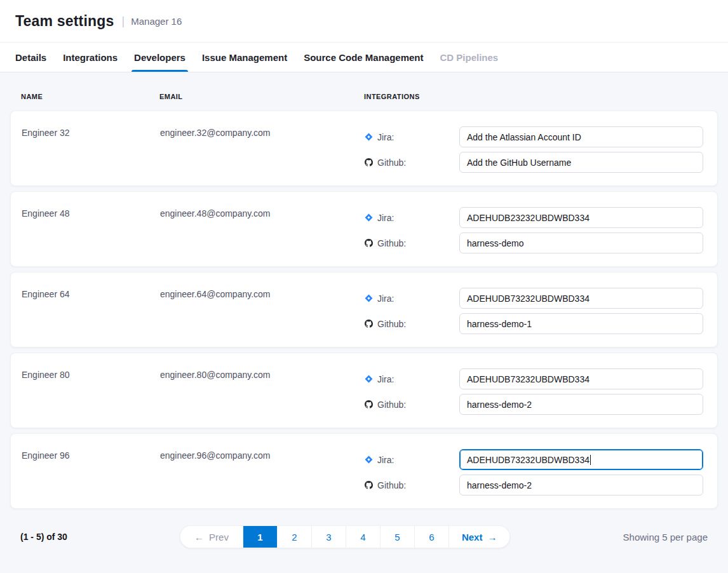 The height and width of the screenshot is (573, 728). I want to click on column-header-name: NAME, so click(90, 97).